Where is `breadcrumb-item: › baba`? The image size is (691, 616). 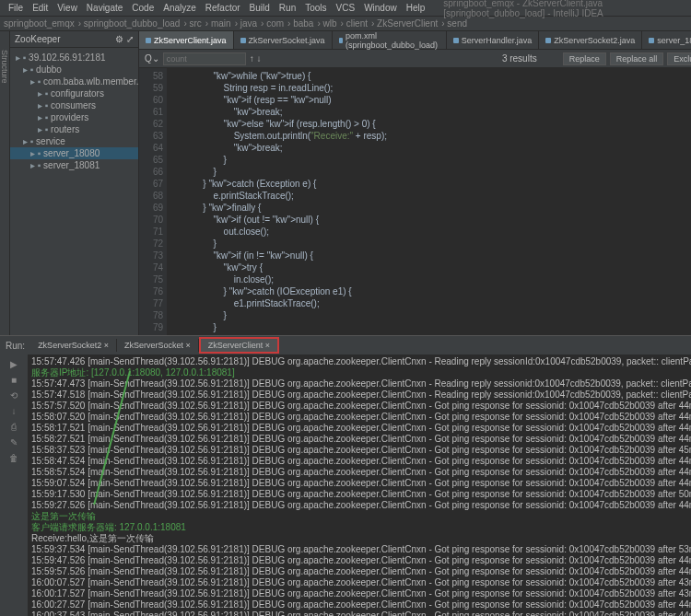
breadcrumb-item: › baba is located at coordinates (300, 24).